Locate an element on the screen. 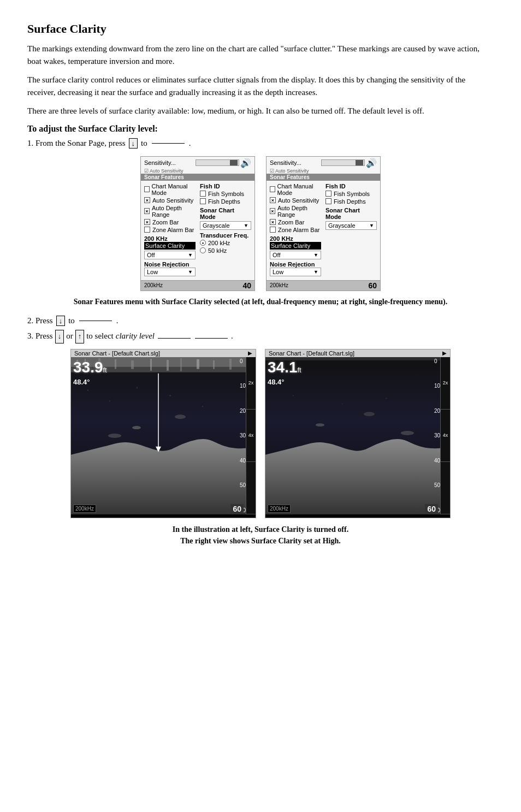  menu-right-fish-id-label: Fish ID is located at coordinates (351, 186).